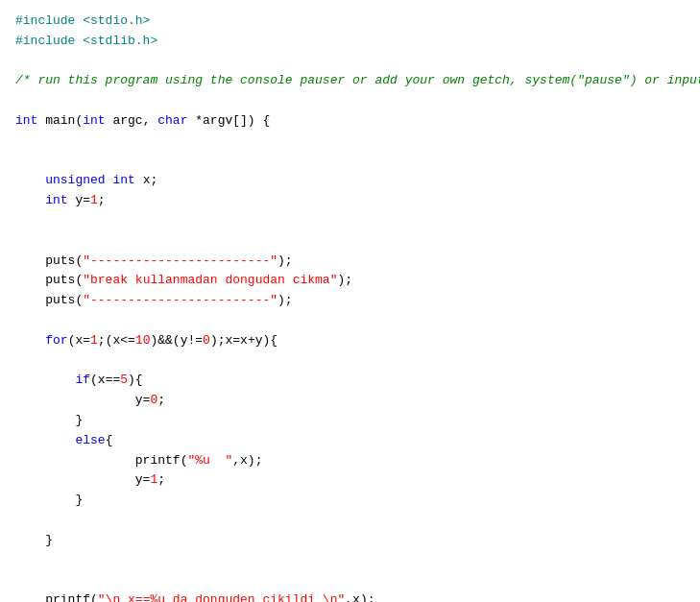 The image size is (700, 602). What do you see at coordinates (350, 596) in the screenshot?
I see `code-line: printf("\n x==%u da donguden cikildi \n"…` at bounding box center [350, 596].